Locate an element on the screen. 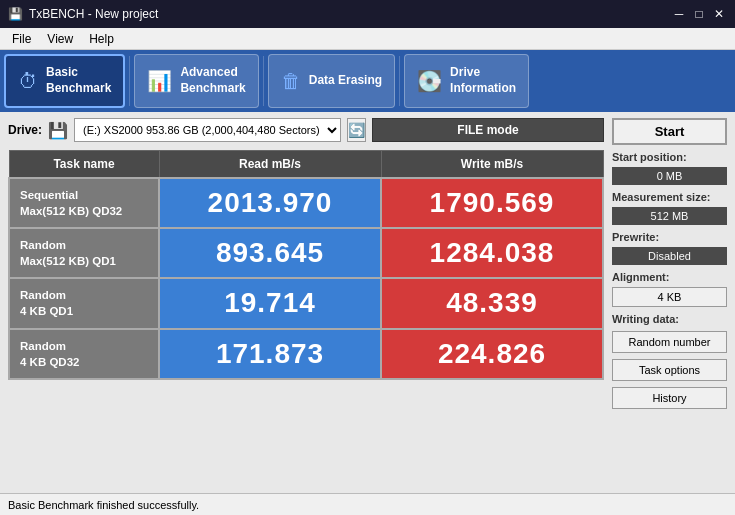 The width and height of the screenshot is (735, 515). maximize-button: □ is located at coordinates (699, 14).